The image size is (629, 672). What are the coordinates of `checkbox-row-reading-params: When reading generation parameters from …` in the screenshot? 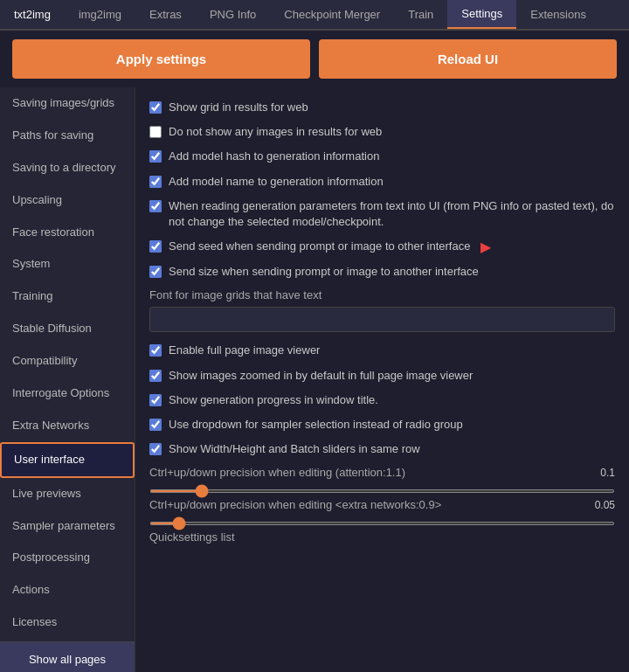 It's located at (383, 214).